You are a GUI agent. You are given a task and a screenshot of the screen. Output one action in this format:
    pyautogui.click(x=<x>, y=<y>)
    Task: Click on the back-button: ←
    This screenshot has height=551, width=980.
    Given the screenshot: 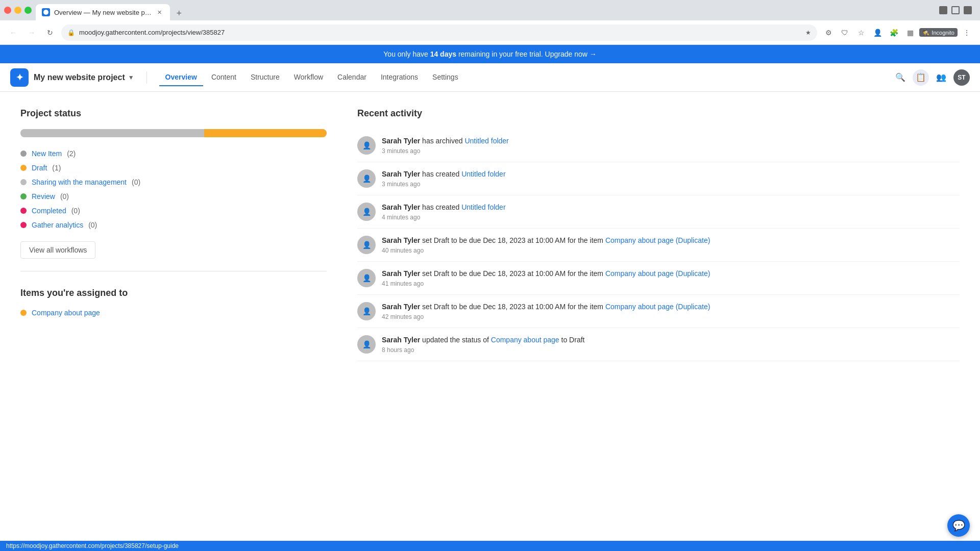 What is the action you would take?
    pyautogui.click(x=13, y=33)
    